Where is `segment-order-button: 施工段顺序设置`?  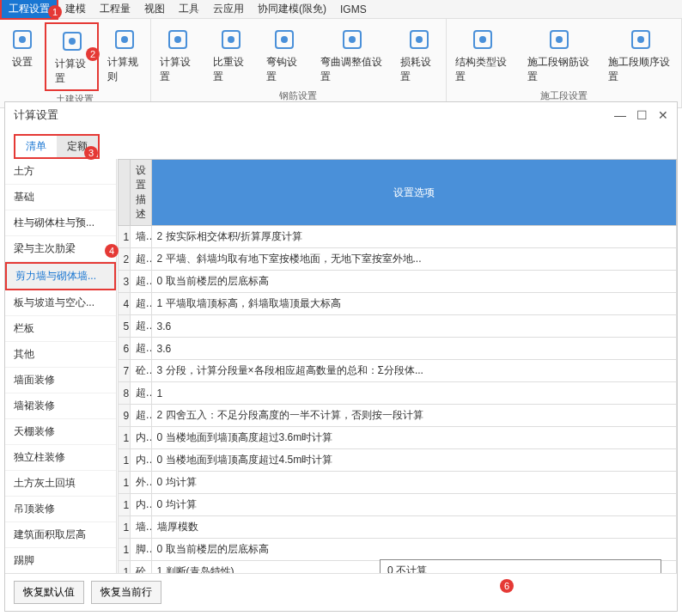
segment-order-button: 施工段顺序设置 is located at coordinates (641, 55).